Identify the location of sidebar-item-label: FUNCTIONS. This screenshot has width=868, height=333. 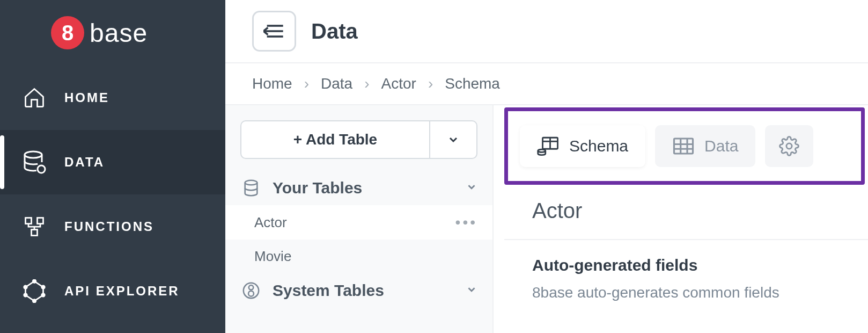
(109, 227).